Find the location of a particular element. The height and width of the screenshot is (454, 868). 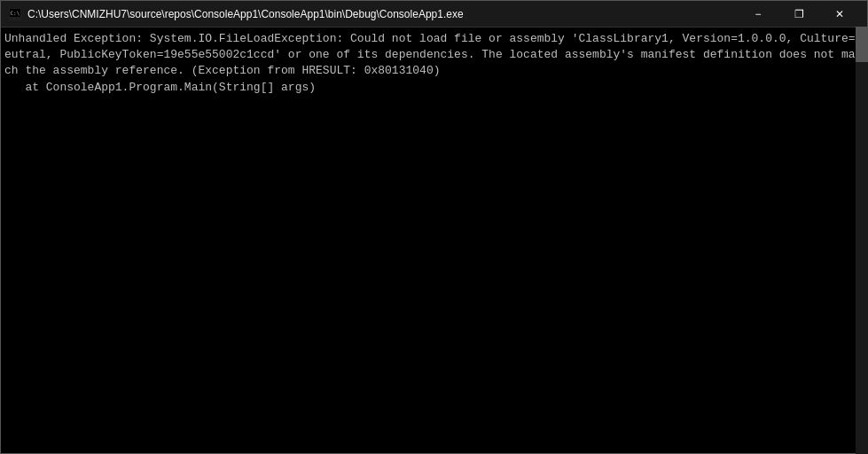

maximize-button: ❐ is located at coordinates (799, 14).